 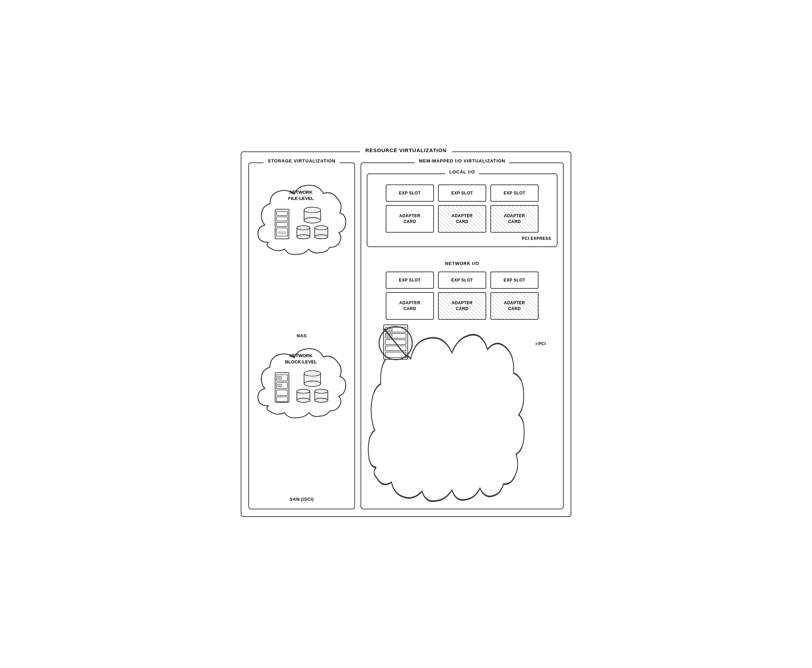 I want to click on right-panel-title: MEM-MAPPED I/O VIRTUALIZATION, so click(x=462, y=161).